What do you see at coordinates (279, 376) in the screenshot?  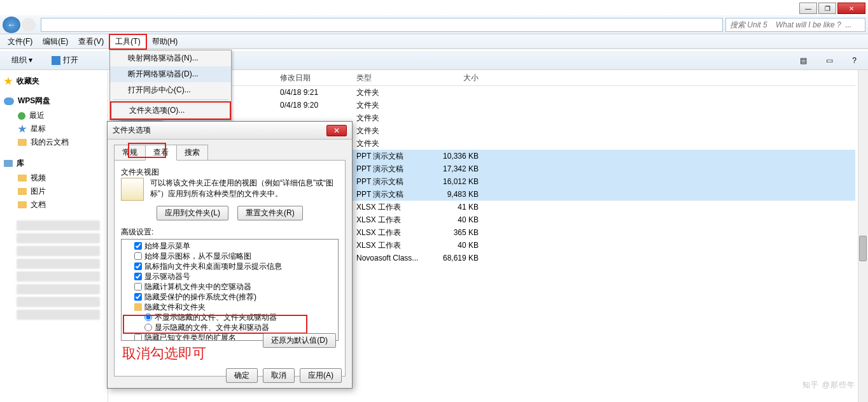 I see `cancel-button: 取消` at bounding box center [279, 376].